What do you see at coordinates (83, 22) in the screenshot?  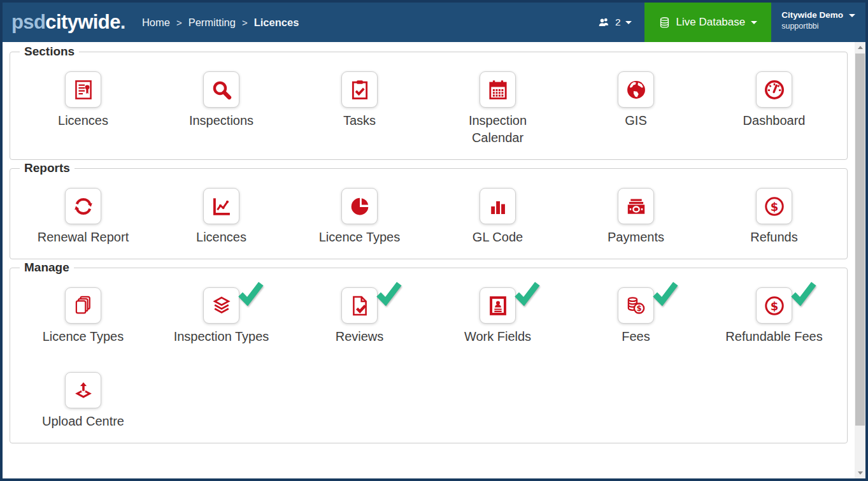 I see `logo-citywide: citywide` at bounding box center [83, 22].